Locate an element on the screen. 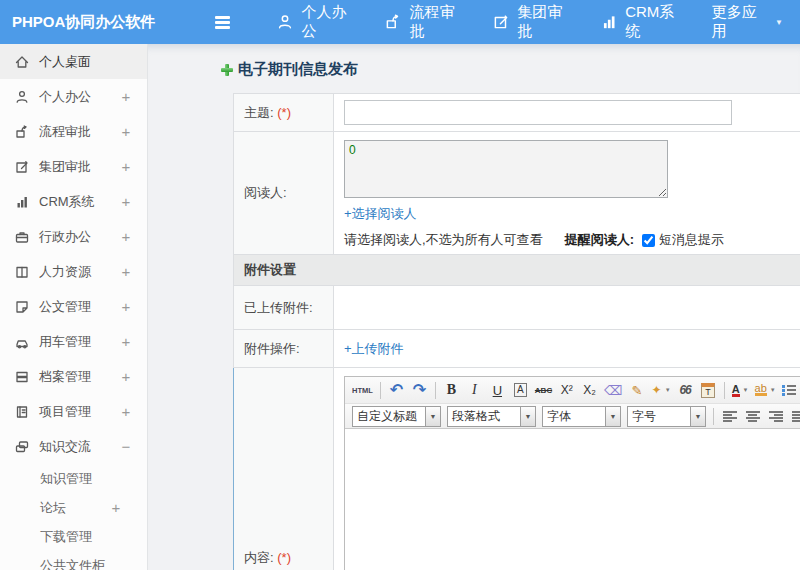 Image resolution: width=800 pixels, height=570 pixels. select-readers-link: +选择阅读人 is located at coordinates (380, 214).